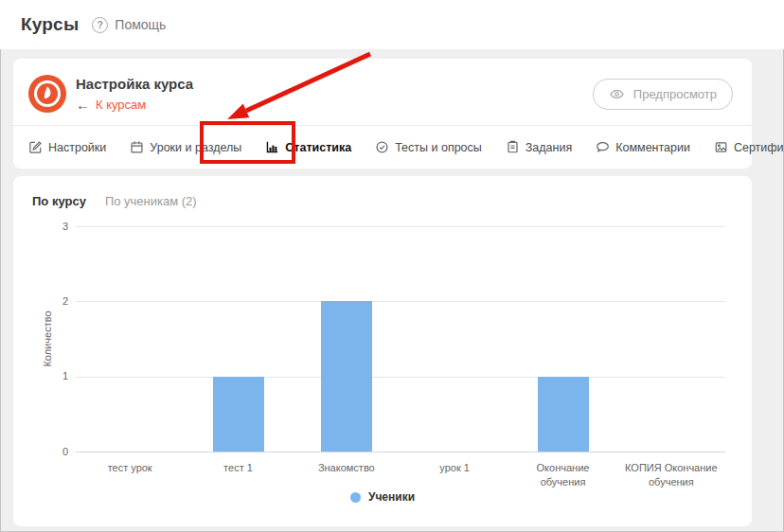  I want to click on eye-icon, so click(617, 95).